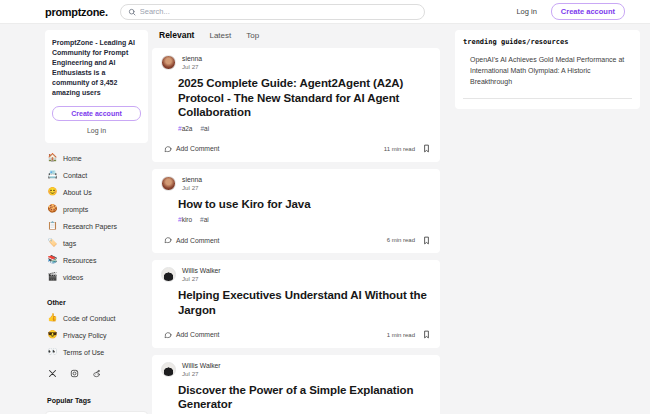 This screenshot has width=650, height=414. I want to click on top-navbar: promptzone. Log in Create account, so click(325, 12).